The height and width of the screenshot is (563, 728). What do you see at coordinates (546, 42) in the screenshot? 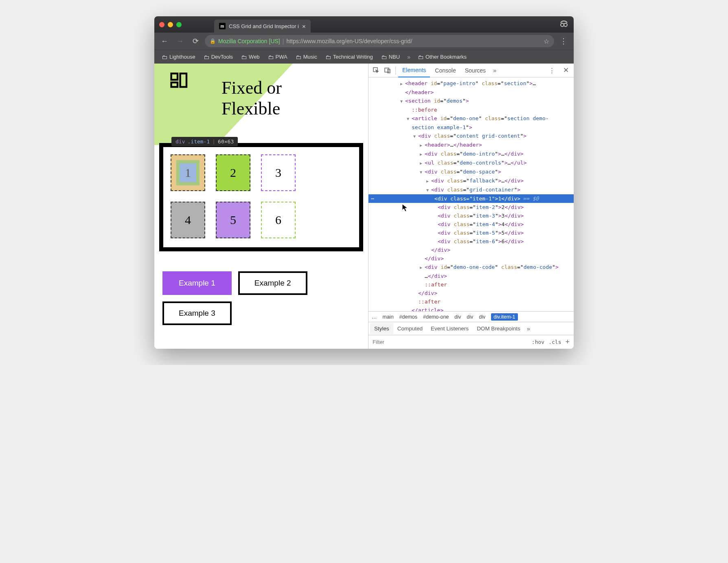
I see `bookmark-star-icon: ☆` at bounding box center [546, 42].